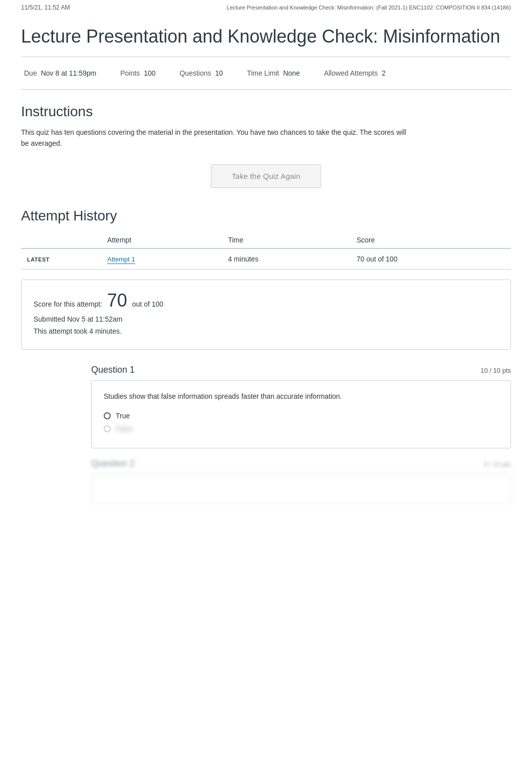 This screenshot has height=782, width=532. What do you see at coordinates (292, 73) in the screenshot?
I see `time-limit-value: None` at bounding box center [292, 73].